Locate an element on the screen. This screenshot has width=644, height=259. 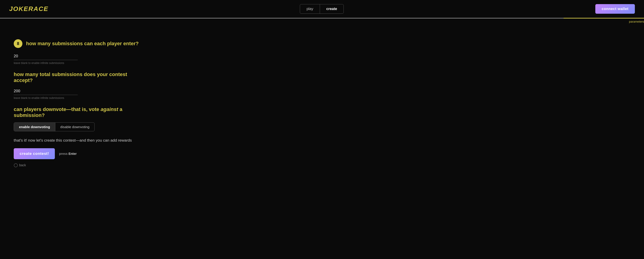
downvote-title-italic: against is located at coordinates (110, 109).